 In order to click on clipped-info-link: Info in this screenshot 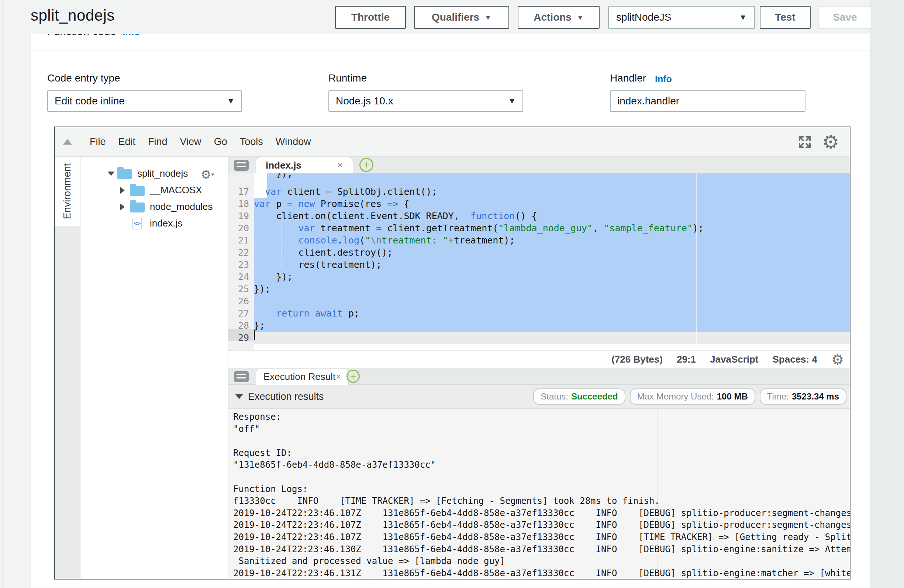, I will do `click(131, 36)`.